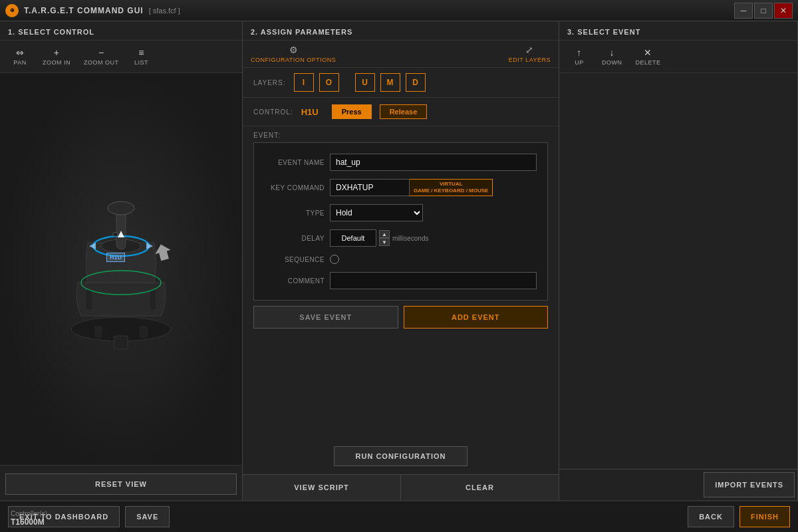 The image size is (798, 532). I want to click on save-event-button: SAVE EVENT, so click(326, 317).